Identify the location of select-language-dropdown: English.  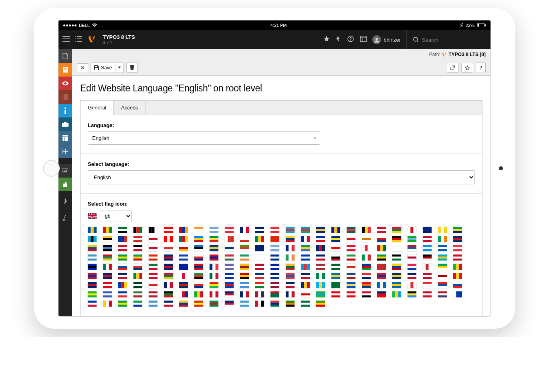
(281, 177).